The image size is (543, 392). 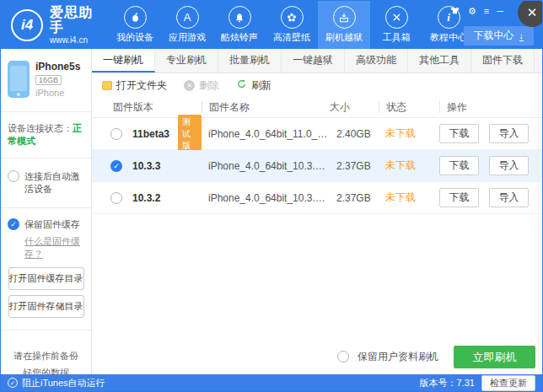 I want to click on minimize-icon: ─, so click(x=500, y=12).